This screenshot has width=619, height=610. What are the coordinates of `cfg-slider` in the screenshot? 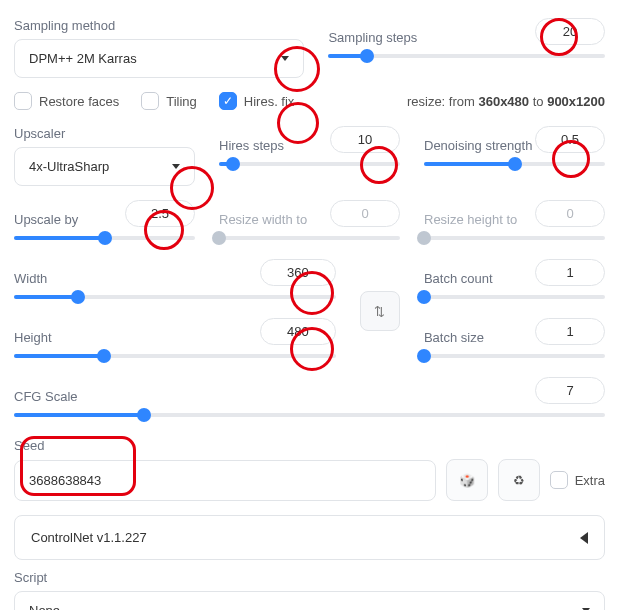 It's located at (310, 415).